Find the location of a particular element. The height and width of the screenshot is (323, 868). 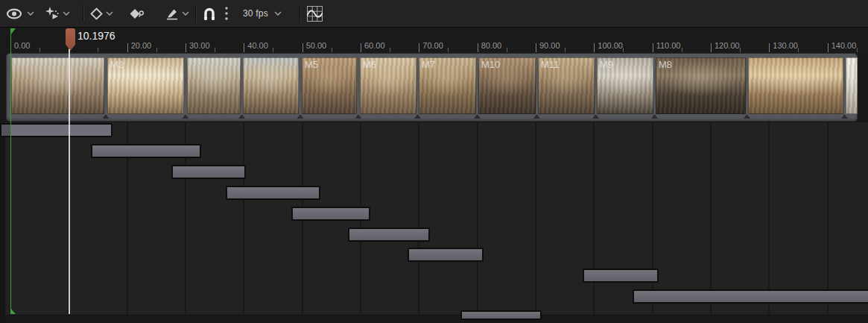

keyframe-key-icon is located at coordinates (137, 13).